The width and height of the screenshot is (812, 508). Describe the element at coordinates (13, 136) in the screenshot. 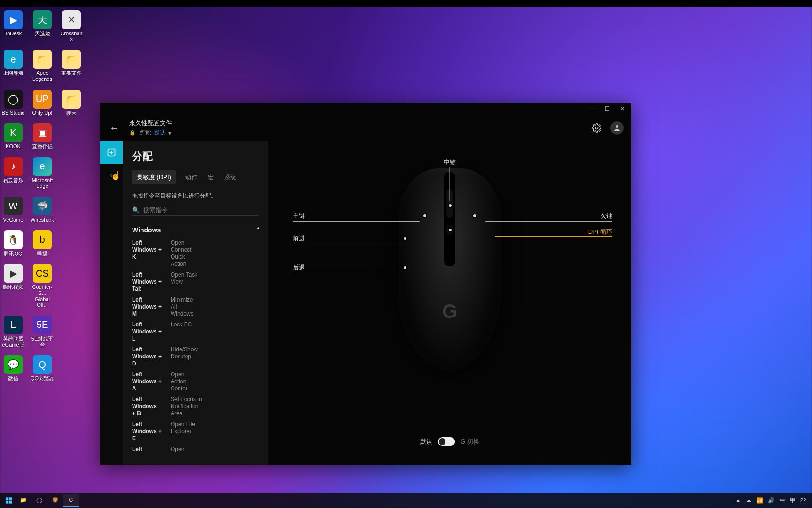

I see `desktop-icon-kook: KKOOK` at that location.